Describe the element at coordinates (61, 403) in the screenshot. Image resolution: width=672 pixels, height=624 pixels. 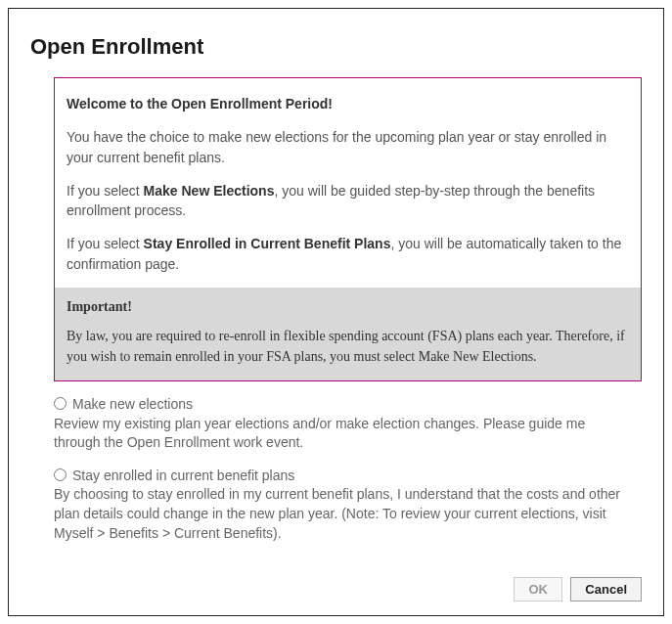
I see `radio-make-new-elections` at that location.